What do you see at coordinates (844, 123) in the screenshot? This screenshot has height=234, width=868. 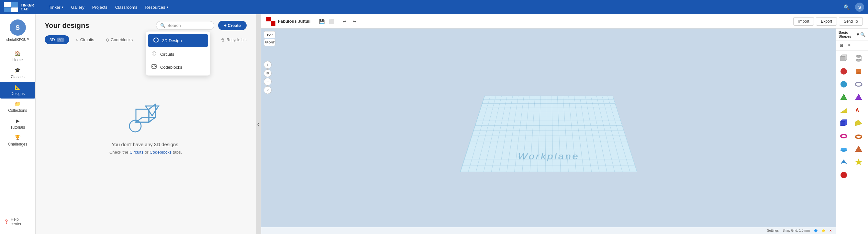 I see `shape-box-blue` at bounding box center [844, 123].